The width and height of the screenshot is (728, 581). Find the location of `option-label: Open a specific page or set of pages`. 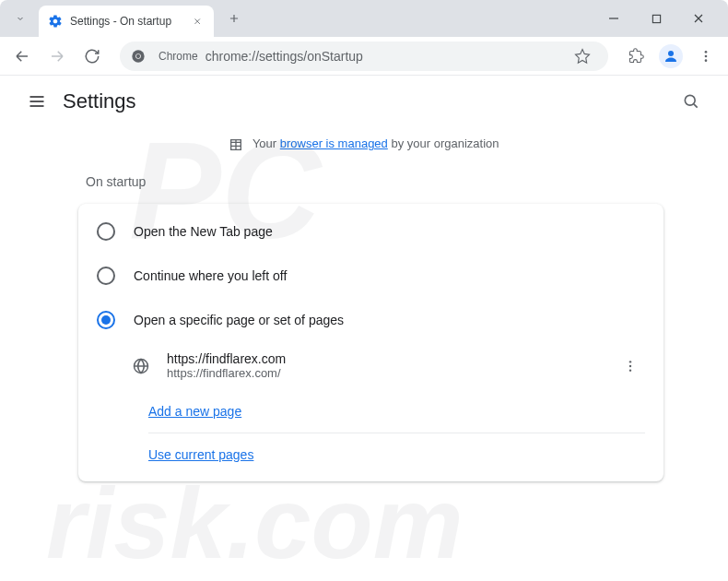

option-label: Open a specific page or set of pages is located at coordinates (239, 320).